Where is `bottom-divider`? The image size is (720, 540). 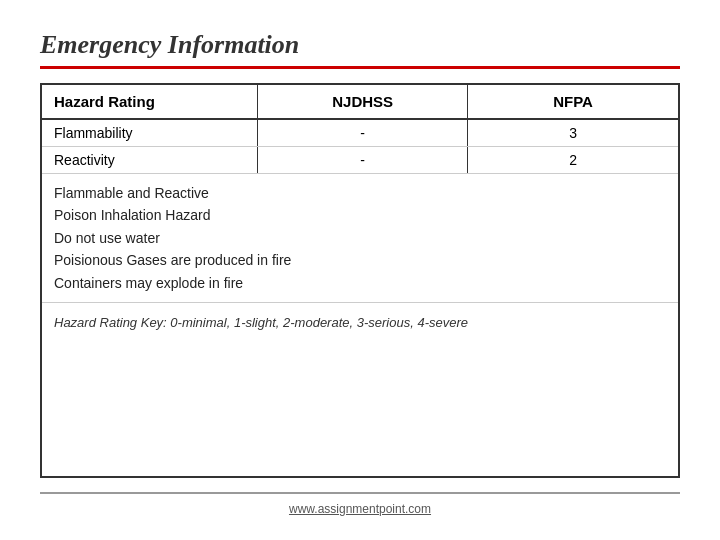 bottom-divider is located at coordinates (360, 493).